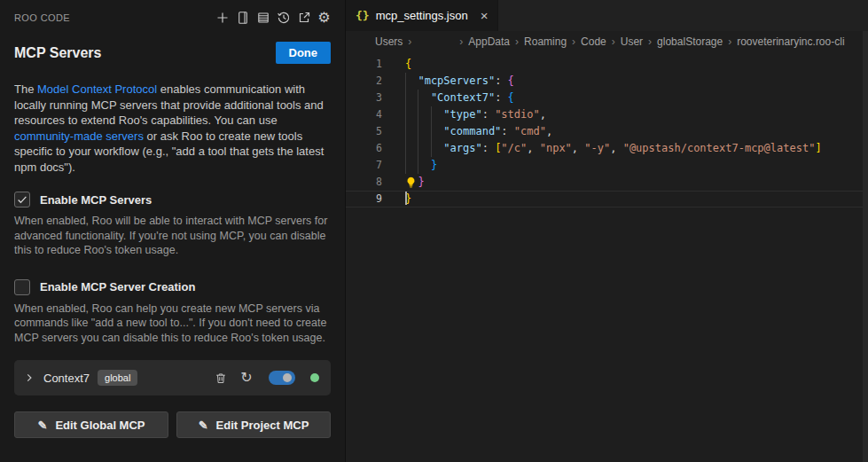  What do you see at coordinates (422, 16) in the screenshot?
I see `tab-mcp-settings-json: {} mcp_settings.json ×` at bounding box center [422, 16].